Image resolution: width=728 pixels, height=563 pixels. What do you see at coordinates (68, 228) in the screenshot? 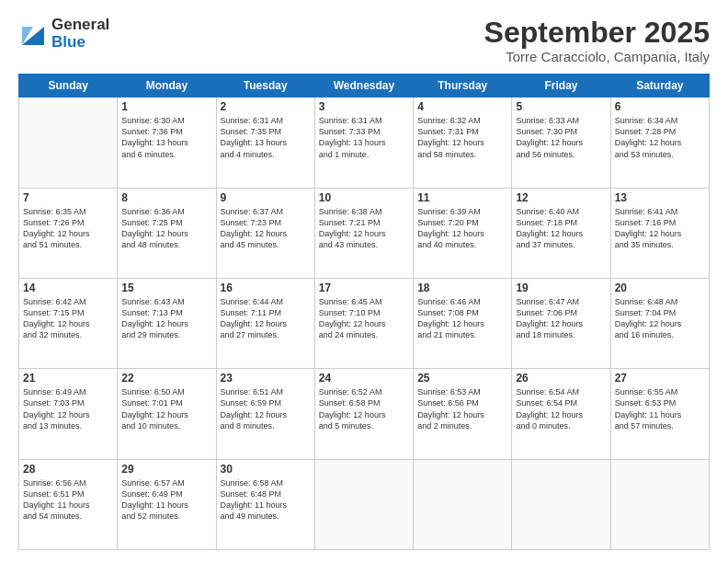
I see `day-info: Sunrise: 6:35 AM Sunset: 7:26 PM Dayligh…` at bounding box center [68, 228].